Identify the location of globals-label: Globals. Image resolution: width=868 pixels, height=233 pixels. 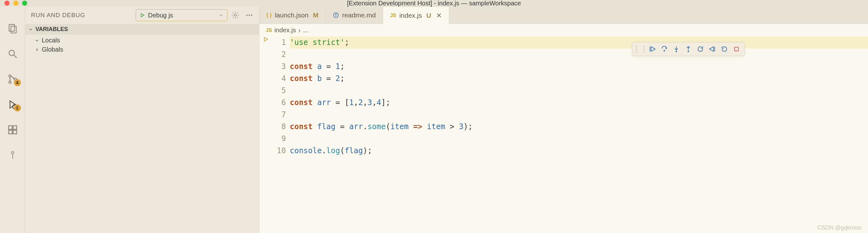
(53, 50).